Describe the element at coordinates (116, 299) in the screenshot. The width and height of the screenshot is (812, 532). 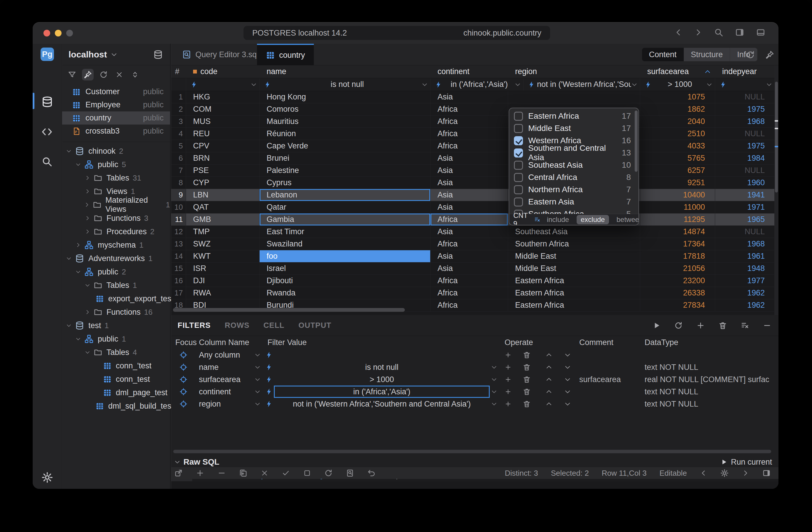
I see `sidebar-tree-item-export-export-test-2: export_export_test_2` at that location.